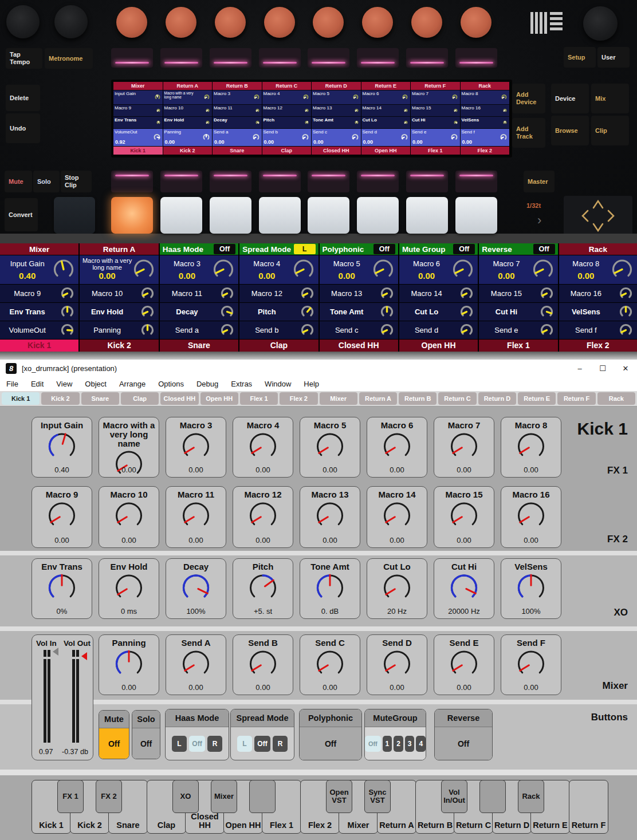 This screenshot has height=840, width=637. Describe the element at coordinates (60, 399) in the screenshot. I see `tab-kick-2: Kick 2` at that location.